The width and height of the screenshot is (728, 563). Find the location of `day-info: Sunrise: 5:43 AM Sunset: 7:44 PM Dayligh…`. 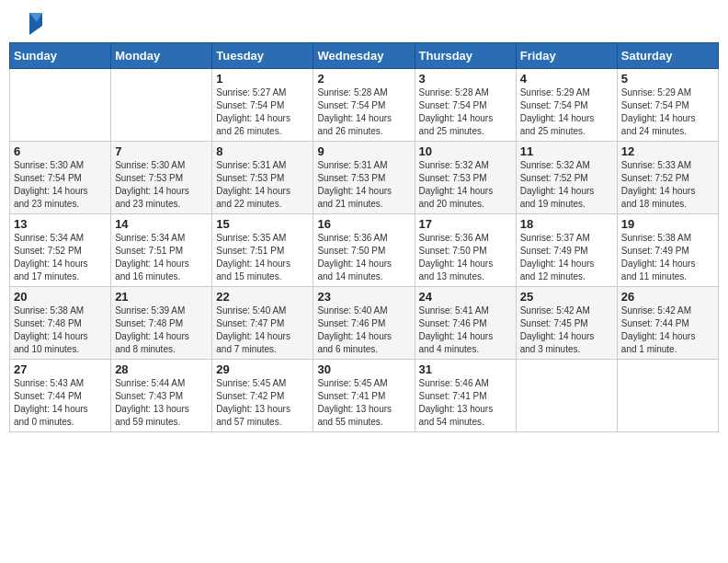

day-info: Sunrise: 5:43 AM Sunset: 7:44 PM Dayligh… is located at coordinates (61, 403).